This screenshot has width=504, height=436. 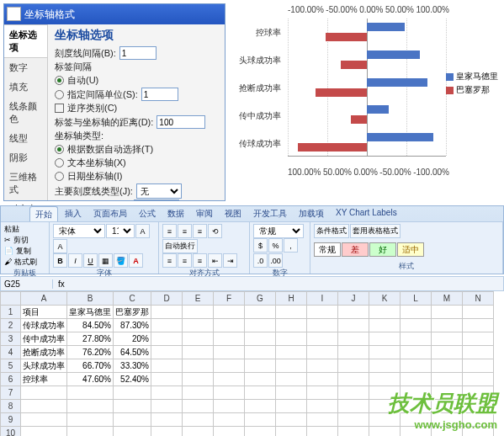 I want to click on cell: 巴塞罗那, so click(x=133, y=312).